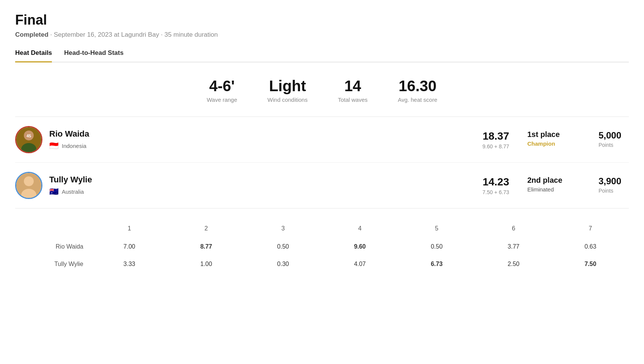 This screenshot has width=644, height=364. Describe the element at coordinates (283, 247) in the screenshot. I see `wave-score-rio-w3: 0.50` at that location.